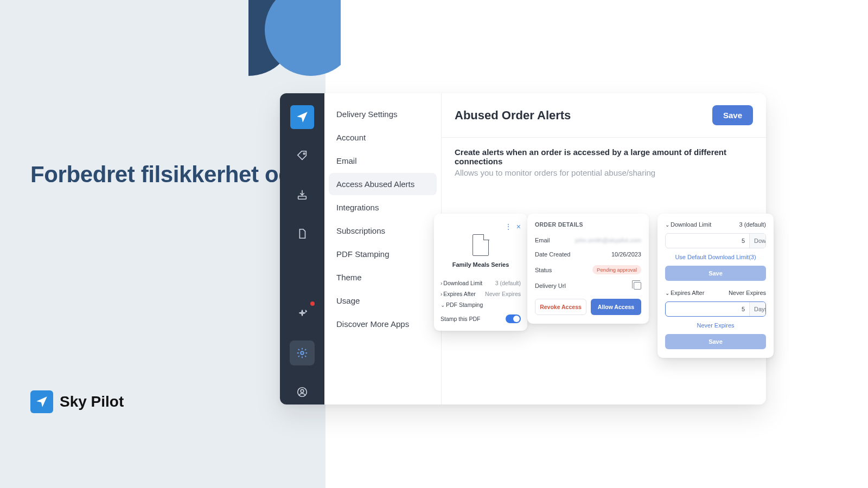 The width and height of the screenshot is (868, 488). What do you see at coordinates (626, 254) in the screenshot?
I see `order-date-value: 10/26/2023` at bounding box center [626, 254].